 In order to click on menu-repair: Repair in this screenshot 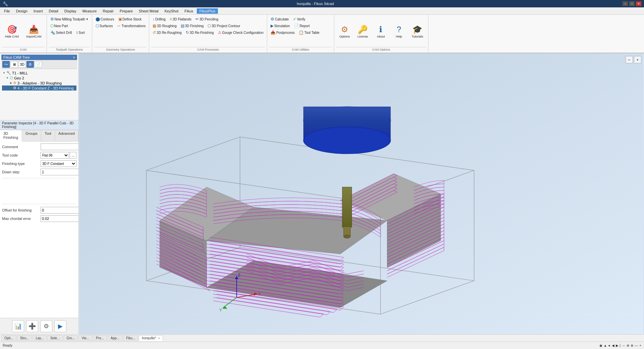, I will do `click(108, 11)`.